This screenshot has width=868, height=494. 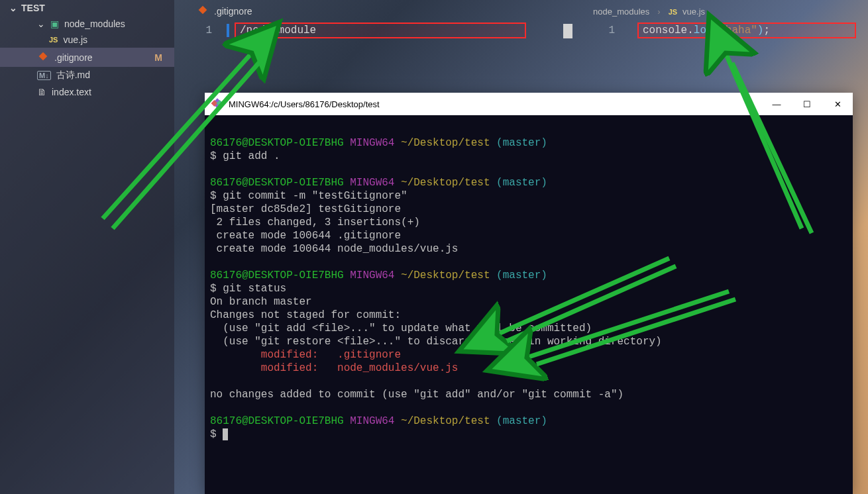 What do you see at coordinates (838, 105) in the screenshot?
I see `close-icon: ✕` at bounding box center [838, 105].